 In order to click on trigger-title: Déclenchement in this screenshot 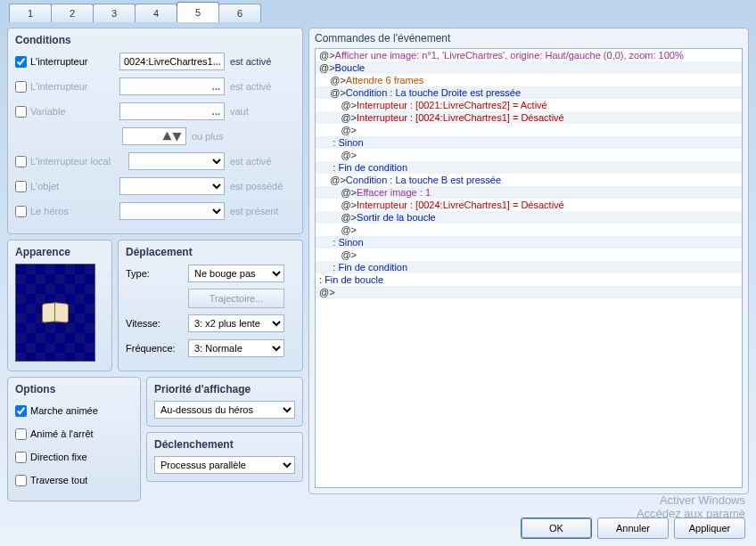, I will do `click(225, 444)`.